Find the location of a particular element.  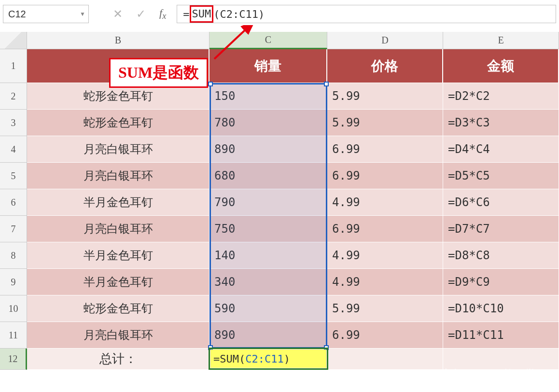

cell-amount: =D5*C5 is located at coordinates (501, 176).